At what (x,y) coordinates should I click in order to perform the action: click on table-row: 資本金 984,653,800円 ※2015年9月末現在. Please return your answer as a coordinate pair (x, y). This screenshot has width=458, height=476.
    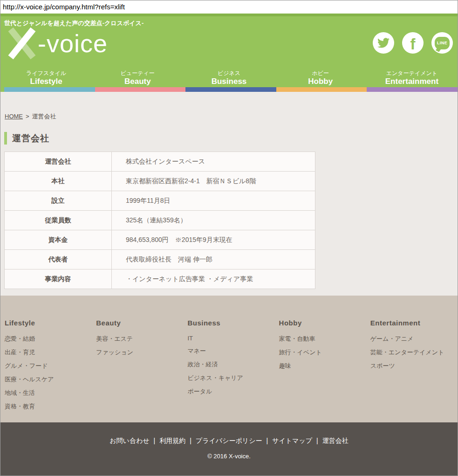
    Looking at the image, I should click on (160, 240).